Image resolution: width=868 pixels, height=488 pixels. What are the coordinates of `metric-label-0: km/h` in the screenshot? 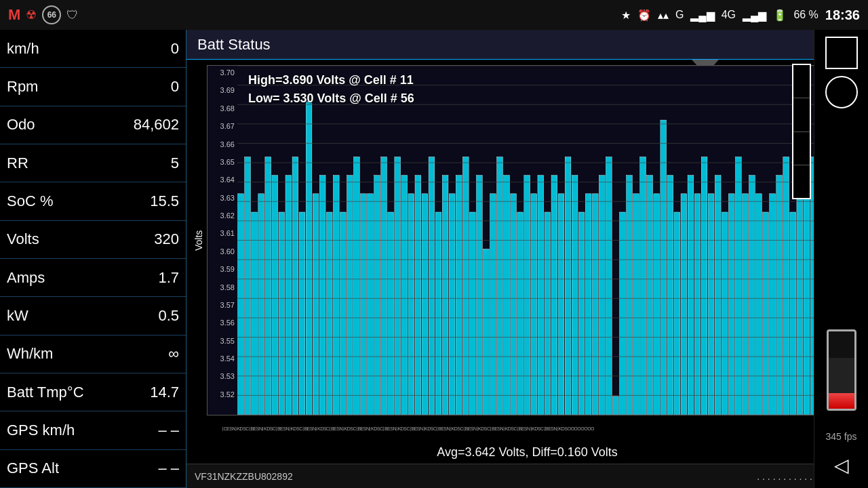 It's located at (23, 49).